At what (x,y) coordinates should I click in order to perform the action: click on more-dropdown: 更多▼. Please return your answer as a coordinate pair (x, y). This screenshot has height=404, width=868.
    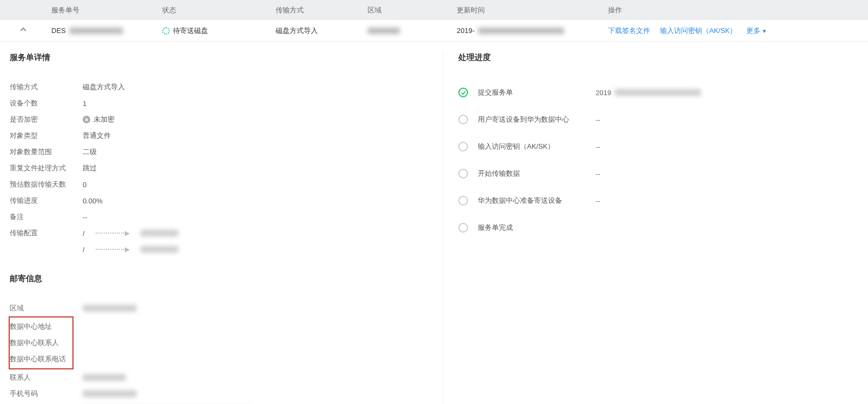
    Looking at the image, I should click on (757, 31).